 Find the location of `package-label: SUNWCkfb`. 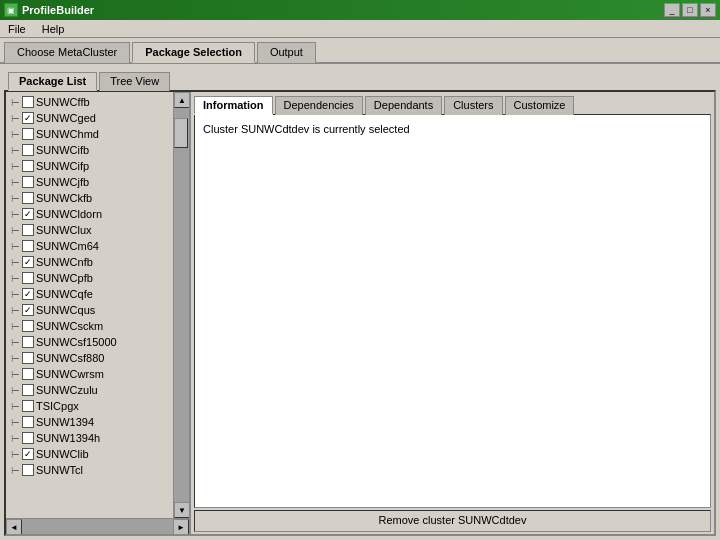

package-label: SUNWCkfb is located at coordinates (64, 198).